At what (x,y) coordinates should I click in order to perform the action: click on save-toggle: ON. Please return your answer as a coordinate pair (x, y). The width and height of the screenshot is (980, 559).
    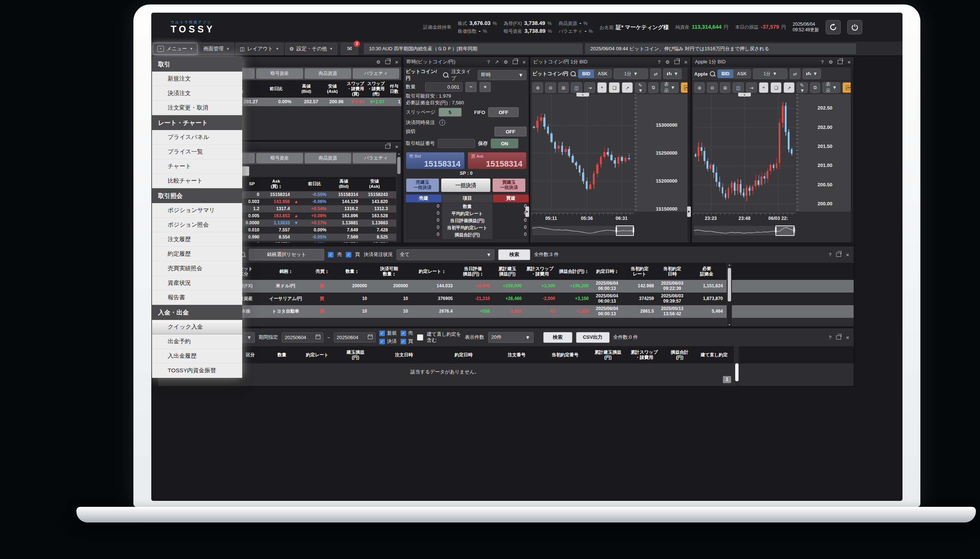
    Looking at the image, I should click on (504, 144).